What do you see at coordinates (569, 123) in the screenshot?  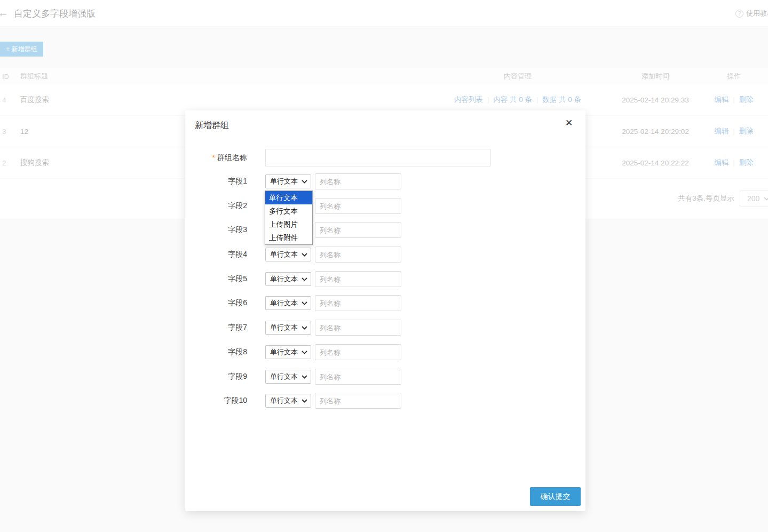 I see `close-icon: ✕` at bounding box center [569, 123].